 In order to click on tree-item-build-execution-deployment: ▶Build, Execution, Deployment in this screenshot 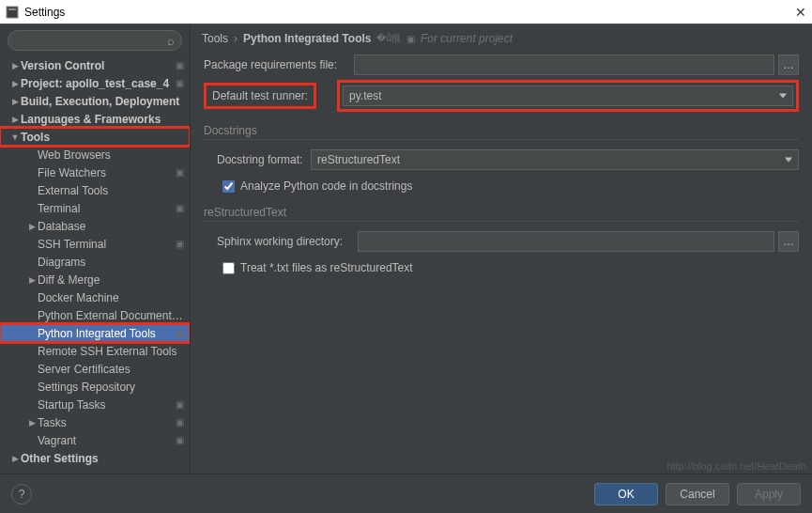, I will do `click(95, 101)`.